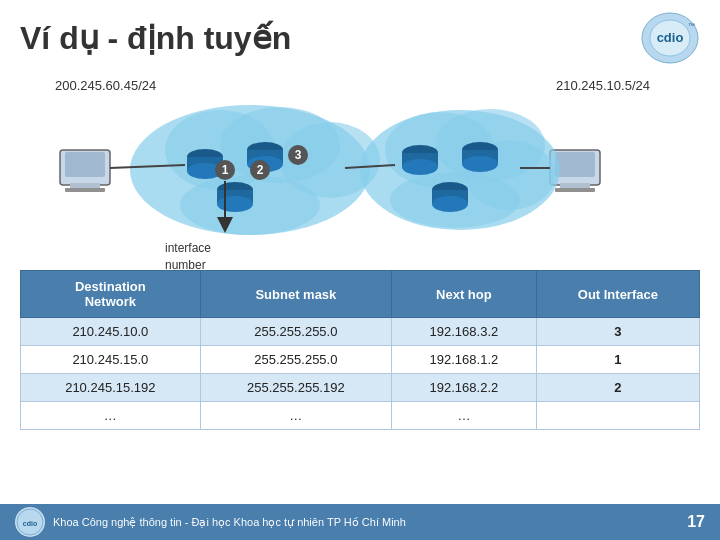  I want to click on svg-text: 1, so click(226, 170).